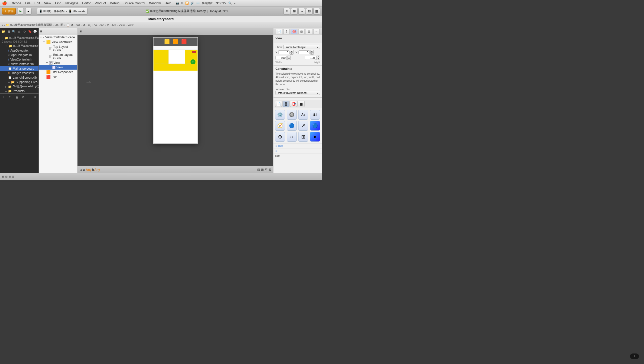  I want to click on vc-scene-disclosure: ▼, so click(41, 37).